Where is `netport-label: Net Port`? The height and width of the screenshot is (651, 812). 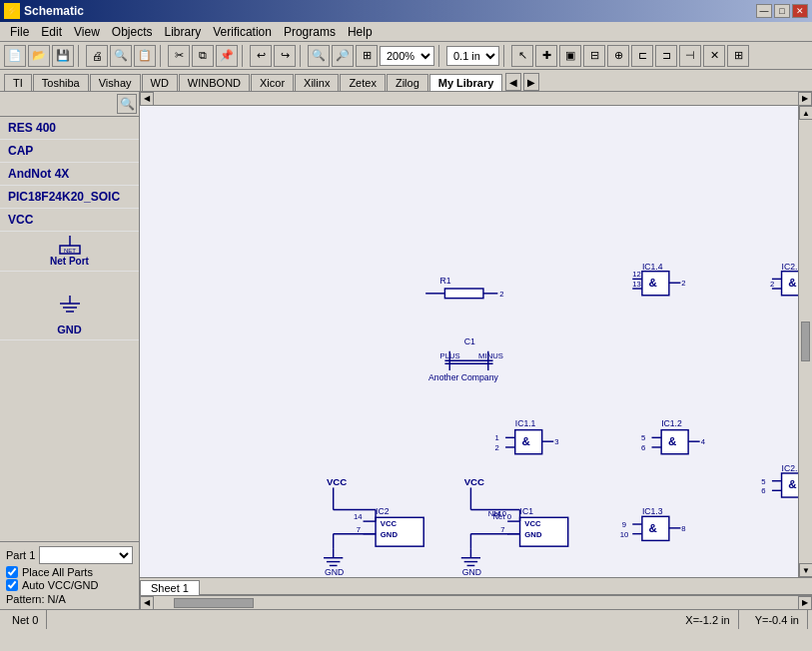
netport-label: Net Port is located at coordinates (70, 262).